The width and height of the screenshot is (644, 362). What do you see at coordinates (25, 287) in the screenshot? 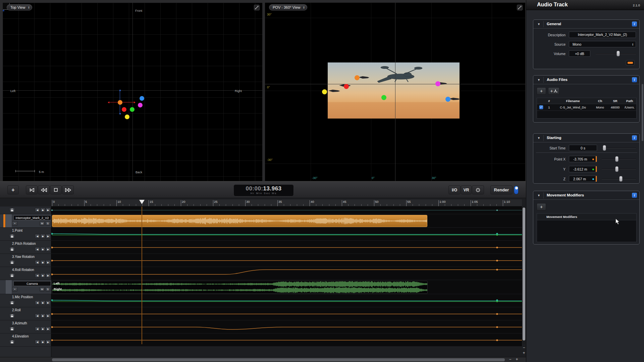
I see `track-header-Camera: Camera+MS` at bounding box center [25, 287].